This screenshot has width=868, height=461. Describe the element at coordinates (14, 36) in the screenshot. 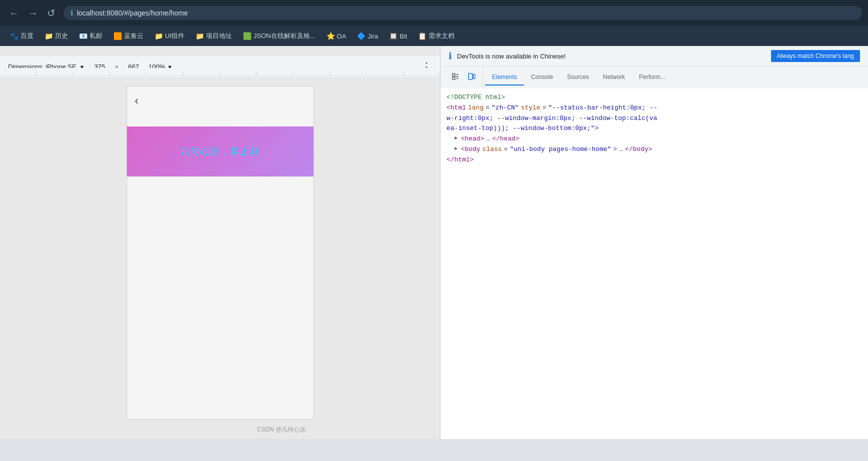

I see `baidu-icon: 🐾` at that location.